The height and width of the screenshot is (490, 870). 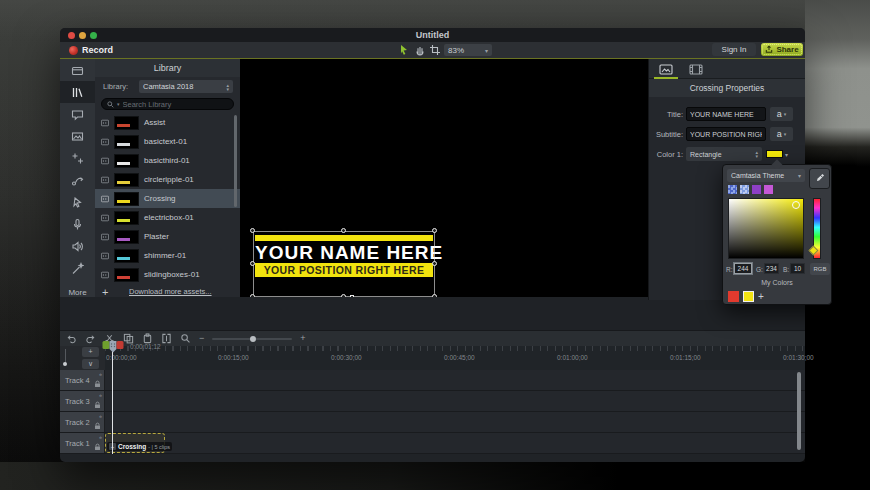 I want to click on timeline-zoom-knob, so click(x=253, y=339).